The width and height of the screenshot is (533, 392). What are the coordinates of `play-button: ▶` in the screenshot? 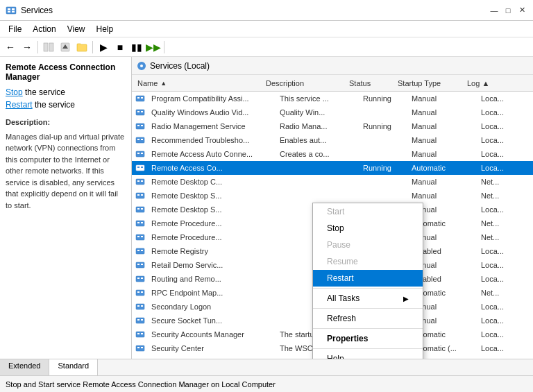 It's located at (103, 47).